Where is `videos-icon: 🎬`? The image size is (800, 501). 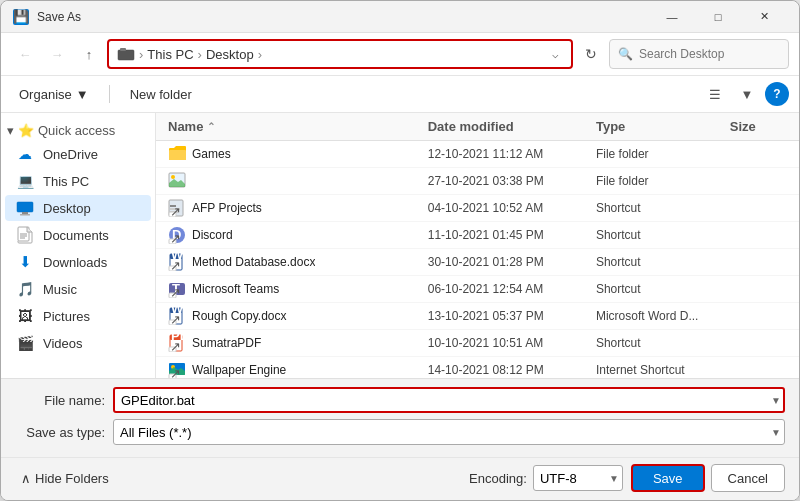 videos-icon: 🎬 is located at coordinates (25, 343).